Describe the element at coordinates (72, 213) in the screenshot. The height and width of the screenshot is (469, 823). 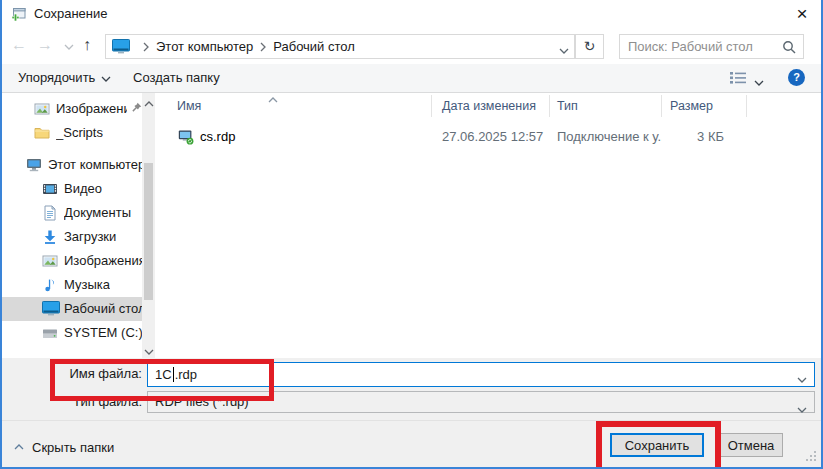
I see `sidebar-item-document: Документы` at that location.